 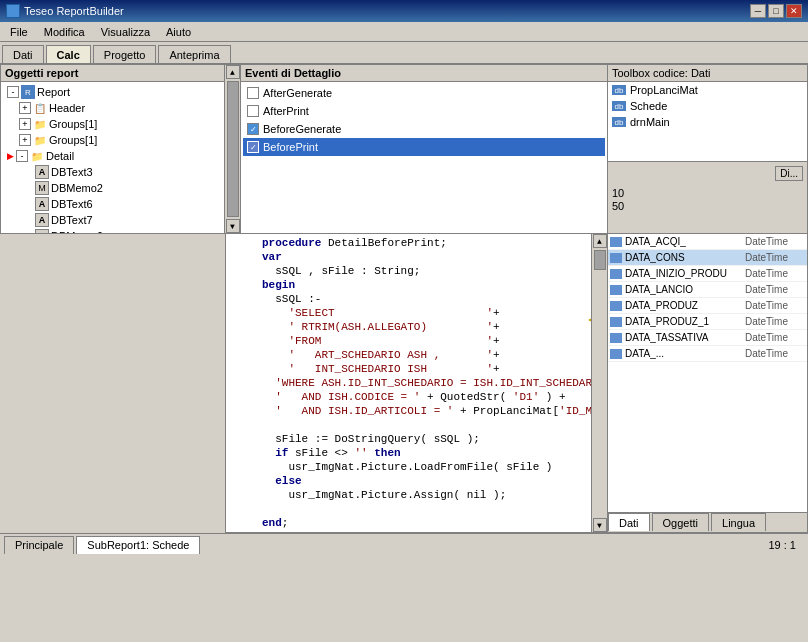 What do you see at coordinates (775, 354) in the screenshot?
I see `datamore-type: DateTime` at bounding box center [775, 354].